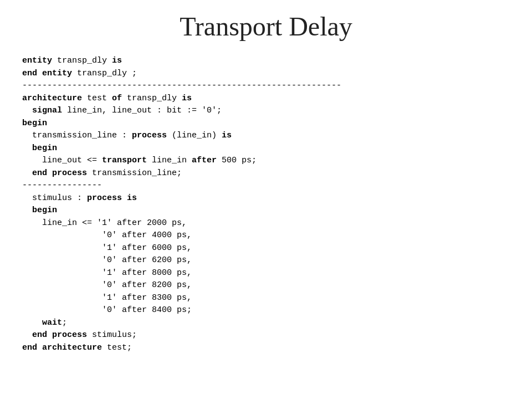 The width and height of the screenshot is (532, 399). Describe the element at coordinates (117, 99) in the screenshot. I see `keyword: of` at that location.